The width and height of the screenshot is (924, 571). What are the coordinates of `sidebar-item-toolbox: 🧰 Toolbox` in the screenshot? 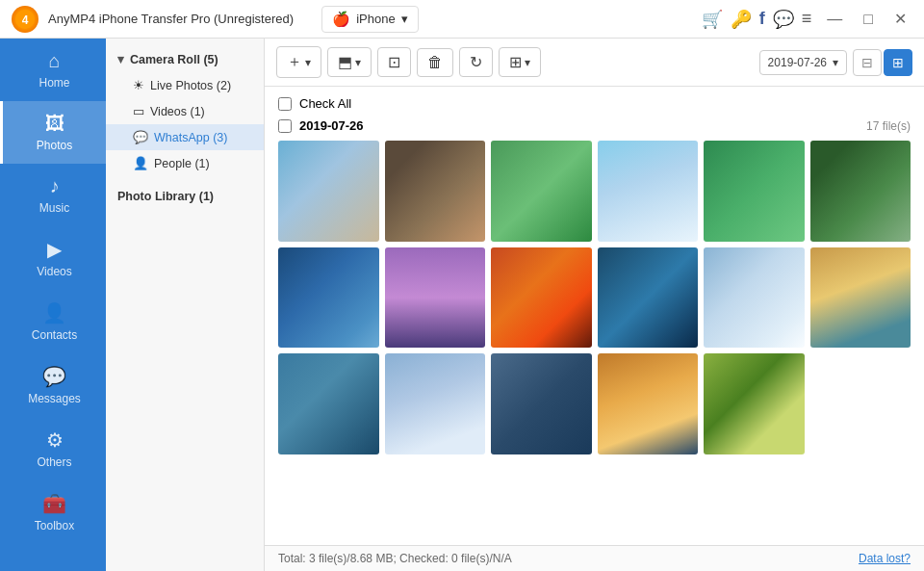 It's located at (53, 512).